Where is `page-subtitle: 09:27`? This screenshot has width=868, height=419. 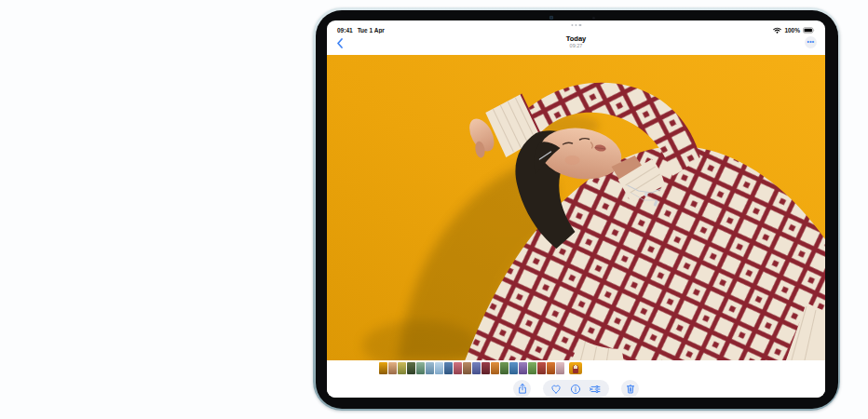
page-subtitle: 09:27 is located at coordinates (576, 46).